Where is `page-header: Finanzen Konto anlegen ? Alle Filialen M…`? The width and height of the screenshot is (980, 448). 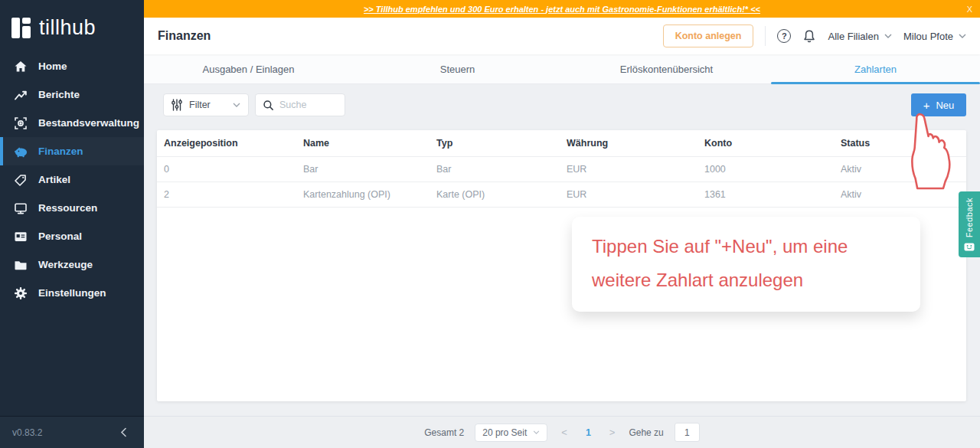 page-header: Finanzen Konto anlegen ? Alle Filialen M… is located at coordinates (562, 36).